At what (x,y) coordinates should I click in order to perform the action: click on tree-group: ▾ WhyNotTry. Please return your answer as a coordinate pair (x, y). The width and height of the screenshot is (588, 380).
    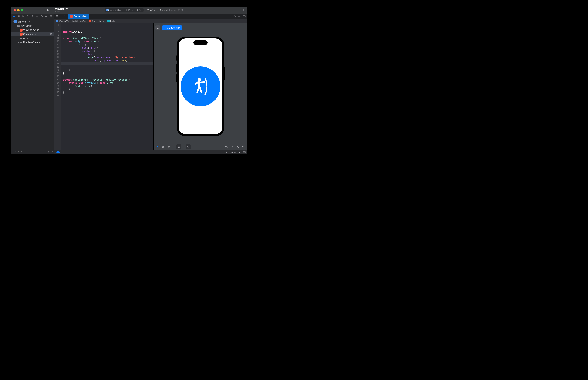
    Looking at the image, I should click on (32, 26).